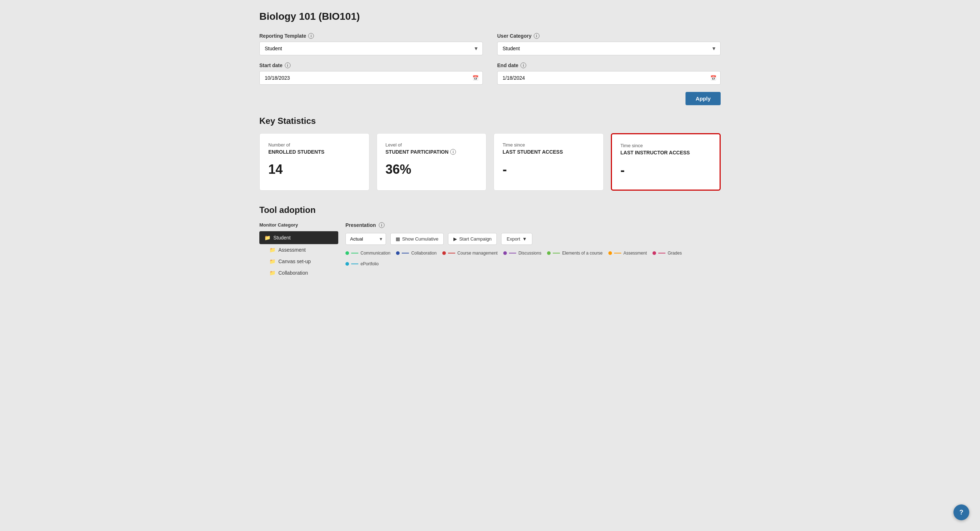  I want to click on stat-label-bold-instructor-access: LAST INSTRUCTOR ACCESS, so click(666, 152).